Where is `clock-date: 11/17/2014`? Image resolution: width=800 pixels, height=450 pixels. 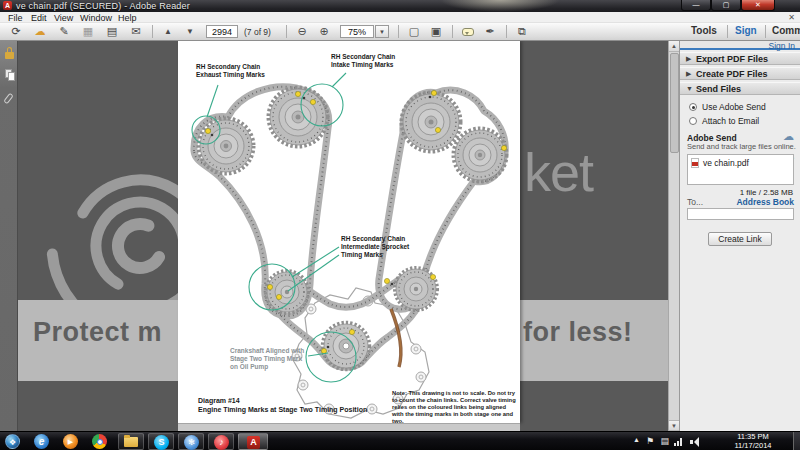
clock-date: 11/17/2014 is located at coordinates (753, 446).